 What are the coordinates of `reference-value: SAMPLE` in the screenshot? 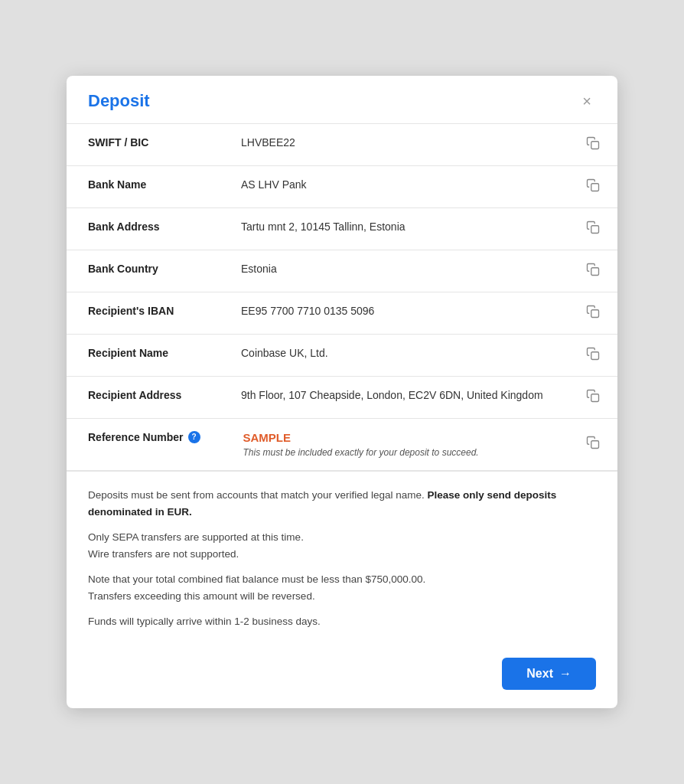 It's located at (408, 438).